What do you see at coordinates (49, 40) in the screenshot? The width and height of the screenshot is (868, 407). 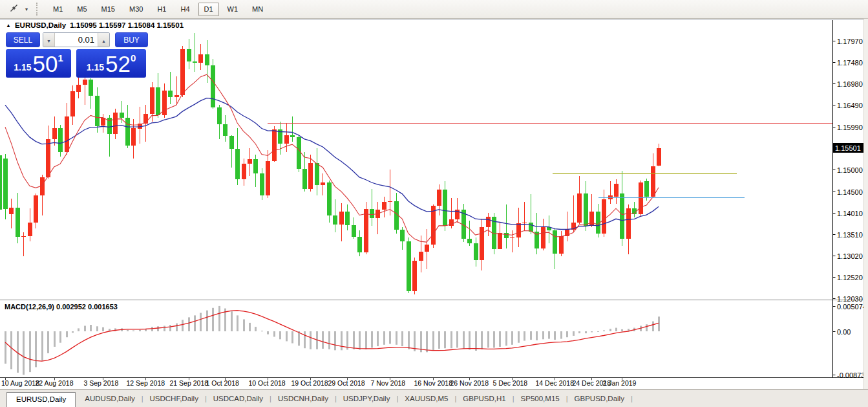 I see `volume-decrease-button: ▼` at bounding box center [49, 40].